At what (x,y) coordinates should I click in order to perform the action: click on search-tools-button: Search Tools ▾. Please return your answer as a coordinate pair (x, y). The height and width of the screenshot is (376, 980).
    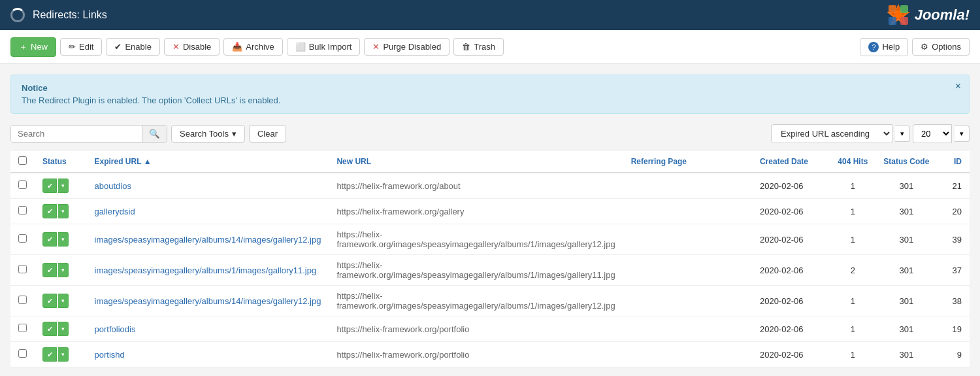
    Looking at the image, I should click on (208, 133).